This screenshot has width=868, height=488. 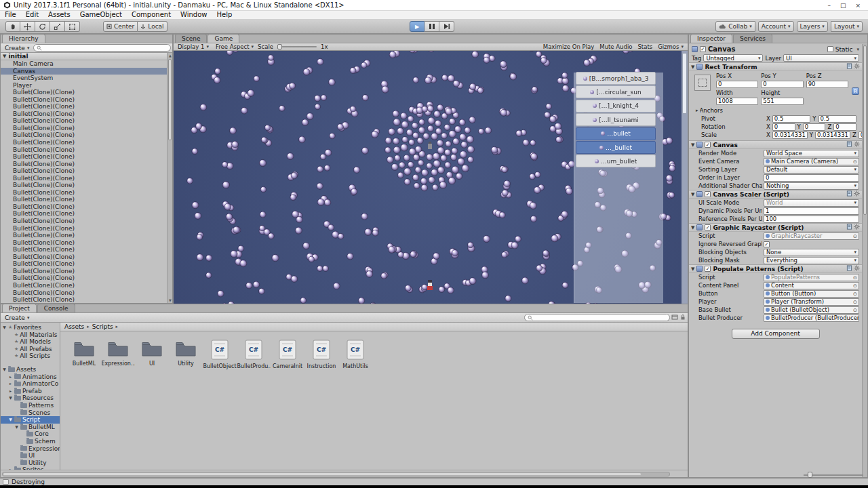 What do you see at coordinates (856, 91) in the screenshot?
I see `rect-transform-raw-edit-button: R` at bounding box center [856, 91].